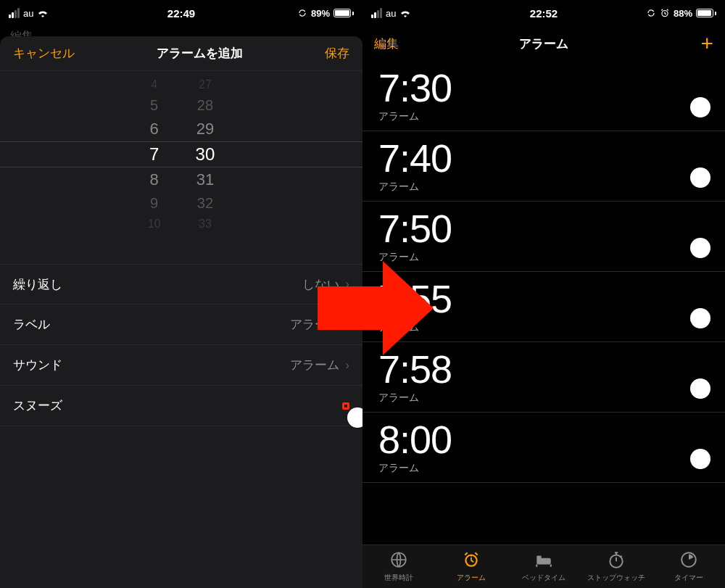 Image resolution: width=725 pixels, height=588 pixels. Describe the element at coordinates (181, 365) in the screenshot. I see `sound-row: サウンド アラーム ›` at that location.